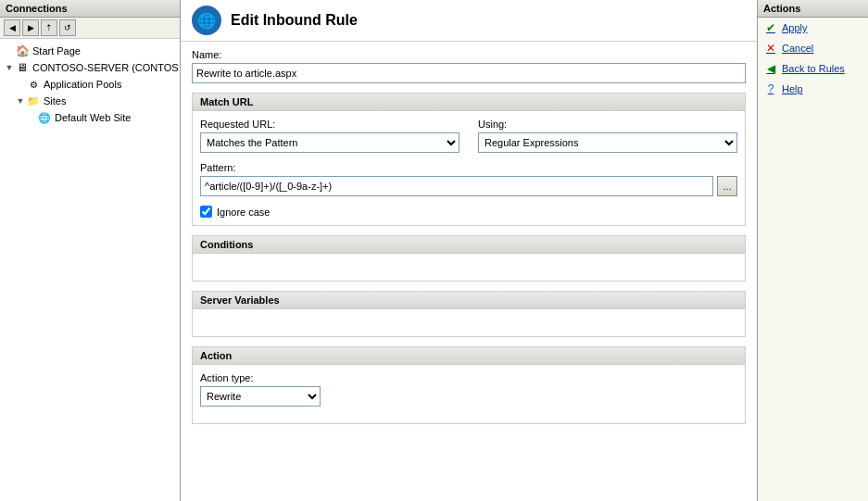 Image resolution: width=868 pixels, height=501 pixels. What do you see at coordinates (469, 268) in the screenshot?
I see `conditions-section-body` at bounding box center [469, 268].